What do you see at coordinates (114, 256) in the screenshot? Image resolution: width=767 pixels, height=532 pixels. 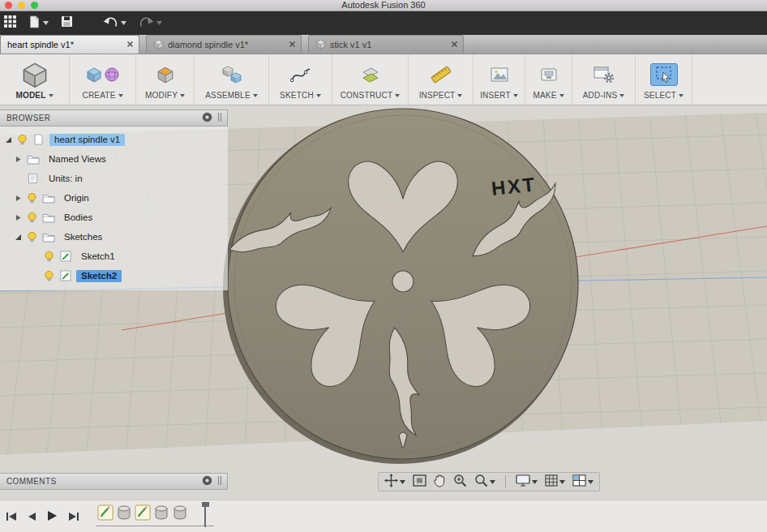 I see `browser-item-sketch1: Sketch1` at bounding box center [114, 256].